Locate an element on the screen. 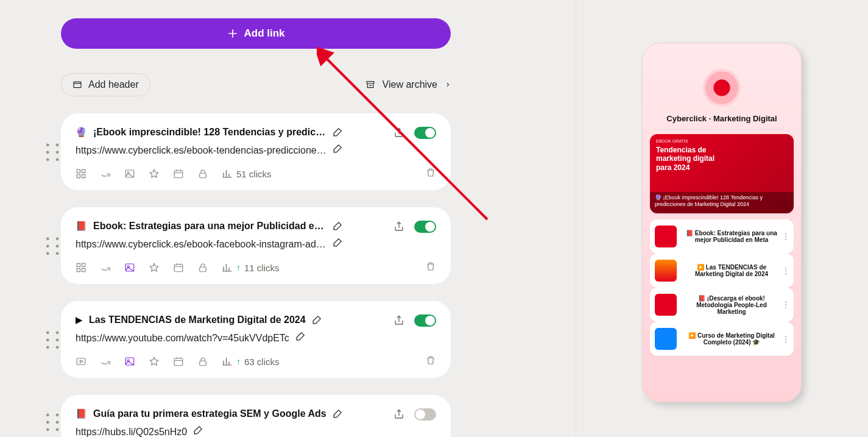 The height and width of the screenshot is (437, 868). card-actions: ↑63 clicks is located at coordinates (256, 361).